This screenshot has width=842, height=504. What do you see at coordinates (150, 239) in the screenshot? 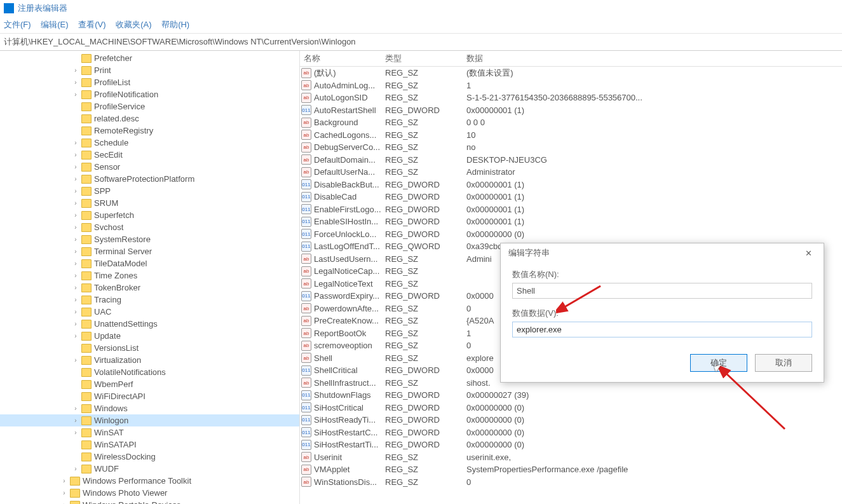
I see `tree-item: ›SystemRestore` at bounding box center [150, 239].